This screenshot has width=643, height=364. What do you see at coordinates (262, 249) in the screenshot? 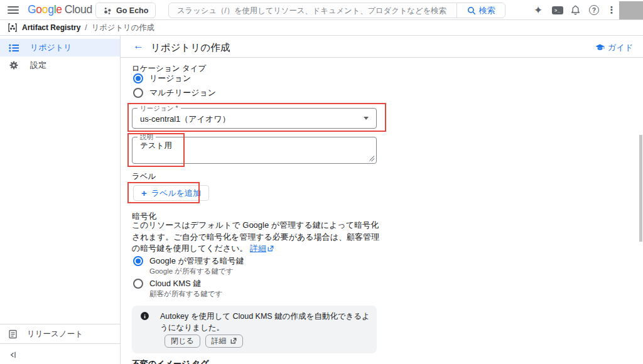
I see `encryption-details-link: 詳細` at bounding box center [262, 249].